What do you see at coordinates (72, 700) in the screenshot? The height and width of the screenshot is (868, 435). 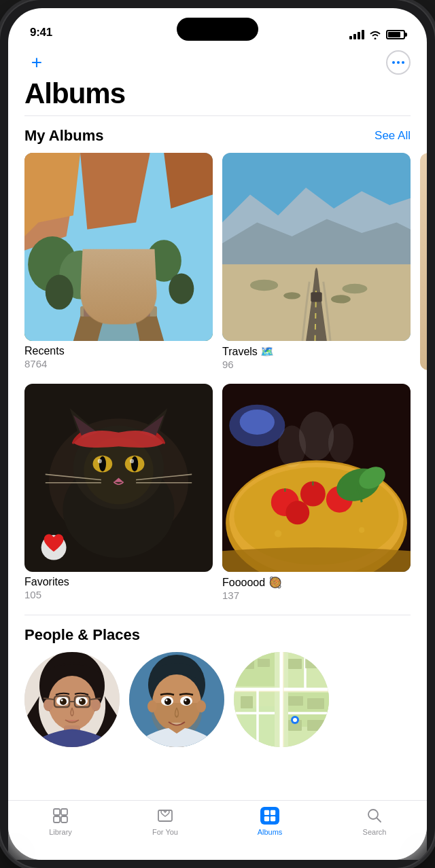 I see `person-woman` at bounding box center [72, 700].